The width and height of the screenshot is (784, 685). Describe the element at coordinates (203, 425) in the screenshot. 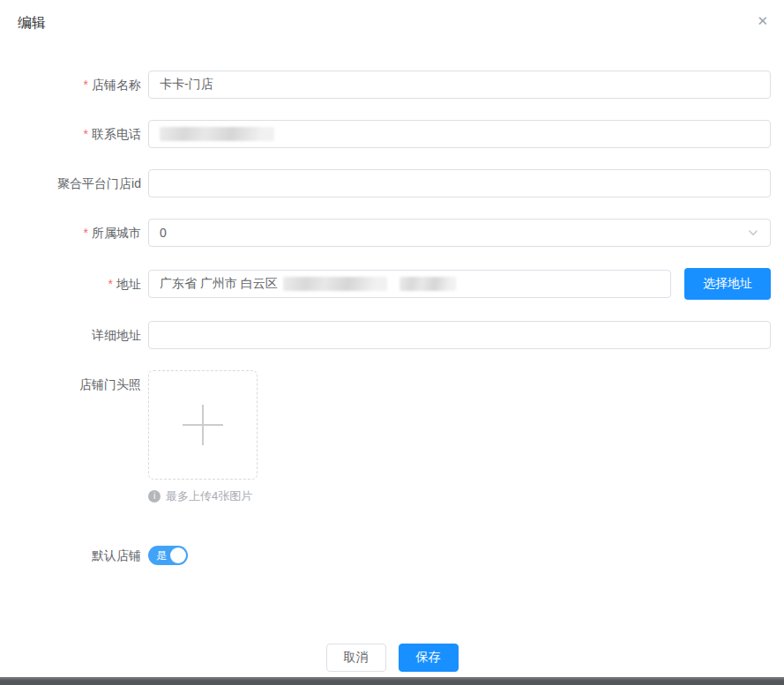

I see `photo-upload-button` at that location.